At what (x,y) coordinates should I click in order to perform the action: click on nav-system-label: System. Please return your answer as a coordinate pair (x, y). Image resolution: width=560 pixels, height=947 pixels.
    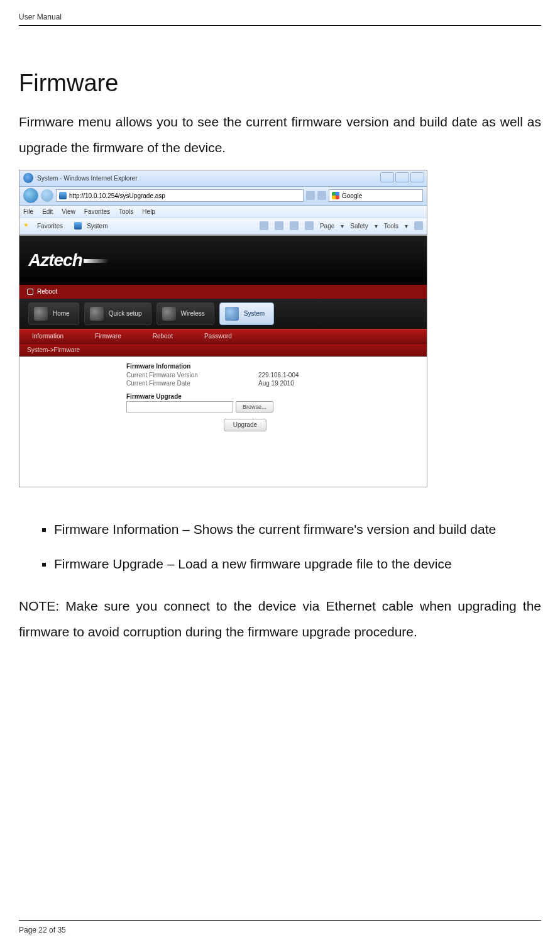
    Looking at the image, I should click on (254, 313).